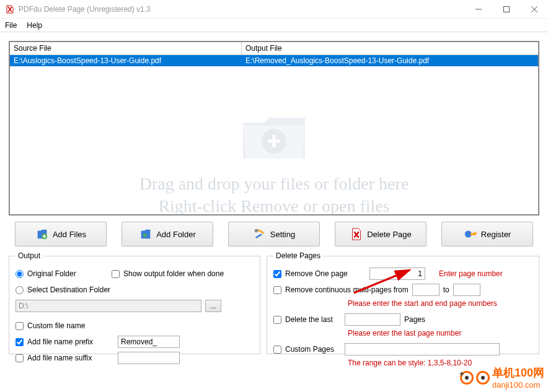  Describe the element at coordinates (69, 290) in the screenshot. I see `select-dest-label: Select Destination Folder` at that location.